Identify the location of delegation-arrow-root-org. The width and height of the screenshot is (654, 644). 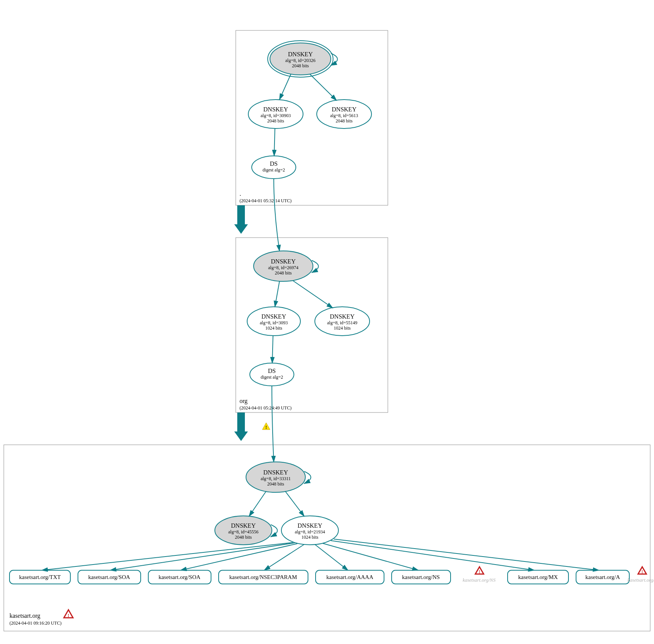
(241, 220).